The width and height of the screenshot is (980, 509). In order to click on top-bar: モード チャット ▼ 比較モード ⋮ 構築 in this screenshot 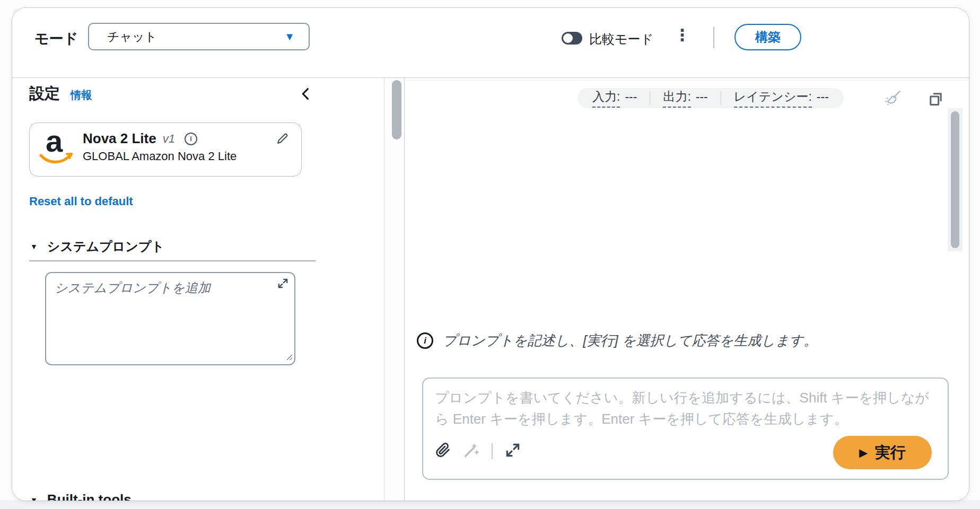, I will do `click(491, 43)`.